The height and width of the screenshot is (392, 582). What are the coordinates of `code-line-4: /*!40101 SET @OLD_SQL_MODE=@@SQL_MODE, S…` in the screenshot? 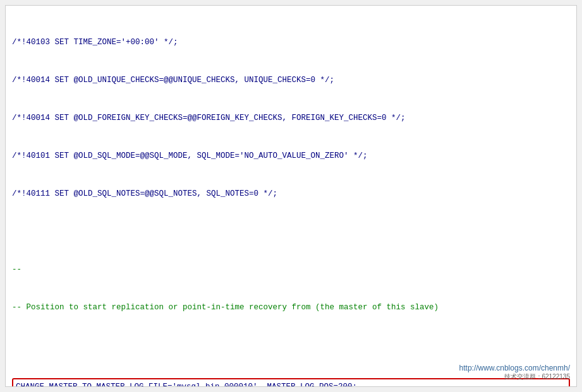 It's located at (291, 156).